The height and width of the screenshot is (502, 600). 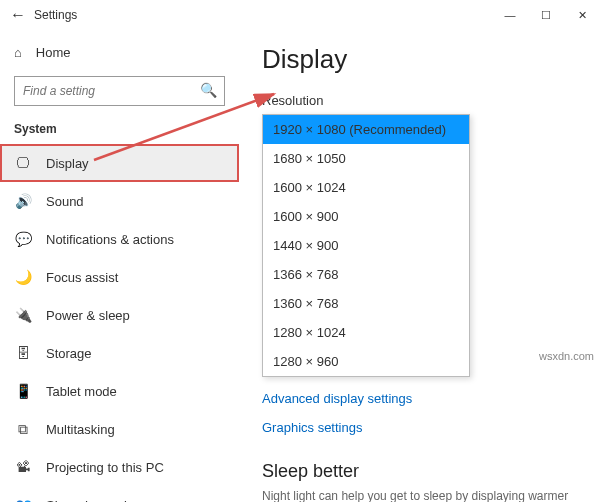 What do you see at coordinates (22, 15) in the screenshot?
I see `back-icon: ←` at bounding box center [22, 15].